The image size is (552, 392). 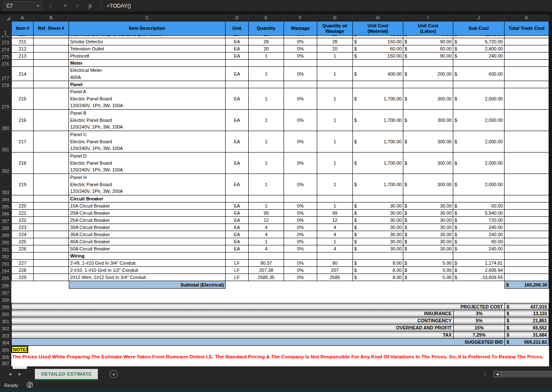 I want to click on notes-label-cell: NOTES, so click(x=20, y=350).